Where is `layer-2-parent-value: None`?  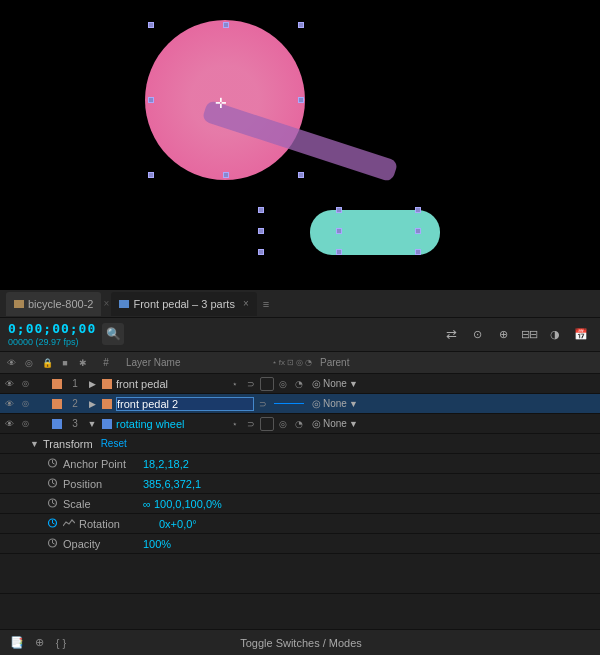 layer-2-parent-value: None is located at coordinates (335, 404).